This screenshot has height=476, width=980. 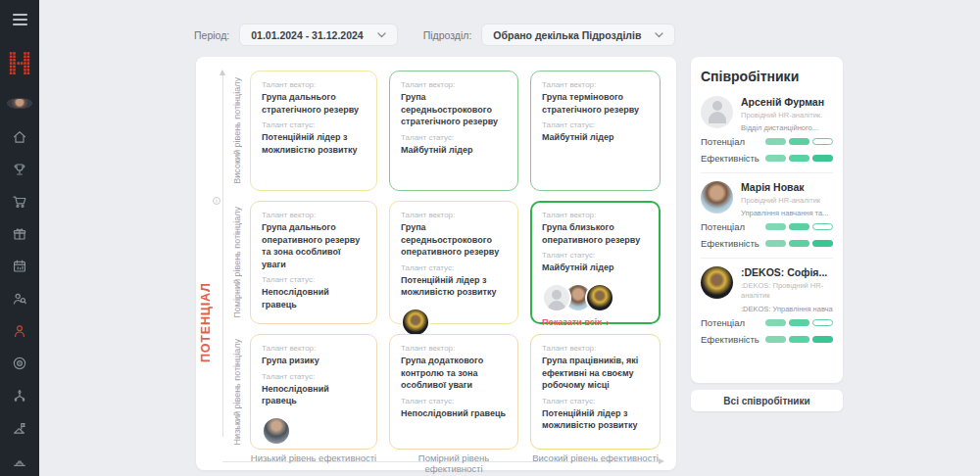 I want to click on gift-icon, so click(x=20, y=234).